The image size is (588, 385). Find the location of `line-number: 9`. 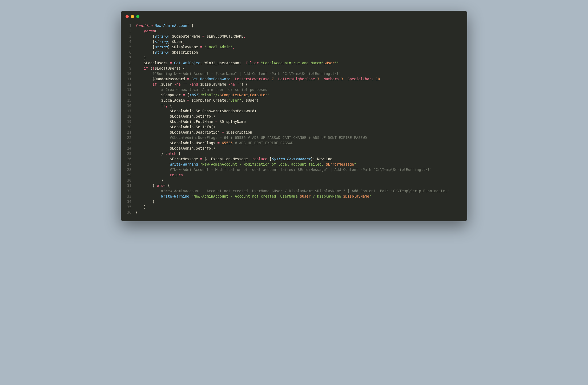

line-number: 9 is located at coordinates (131, 68).